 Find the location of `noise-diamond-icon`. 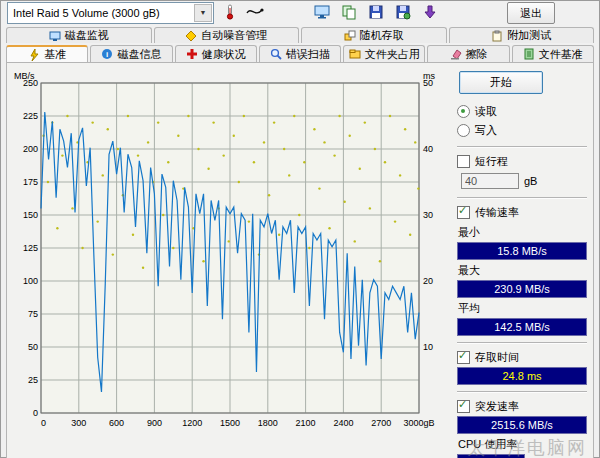

noise-diamond-icon is located at coordinates (191, 36).